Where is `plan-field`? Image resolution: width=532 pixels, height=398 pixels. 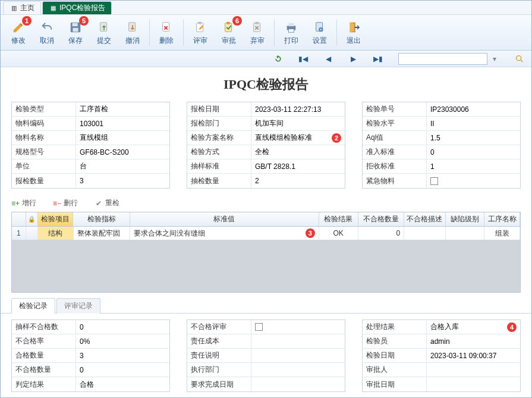
plan-field is located at coordinates (298, 138).